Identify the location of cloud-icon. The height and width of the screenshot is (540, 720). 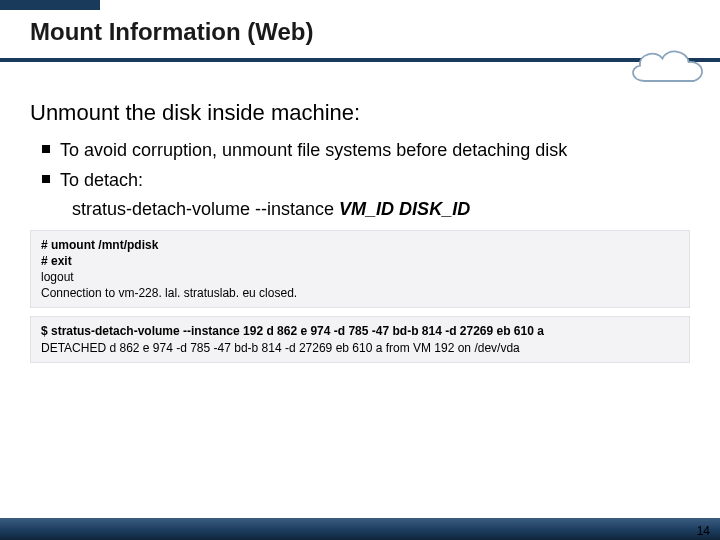
(667, 68).